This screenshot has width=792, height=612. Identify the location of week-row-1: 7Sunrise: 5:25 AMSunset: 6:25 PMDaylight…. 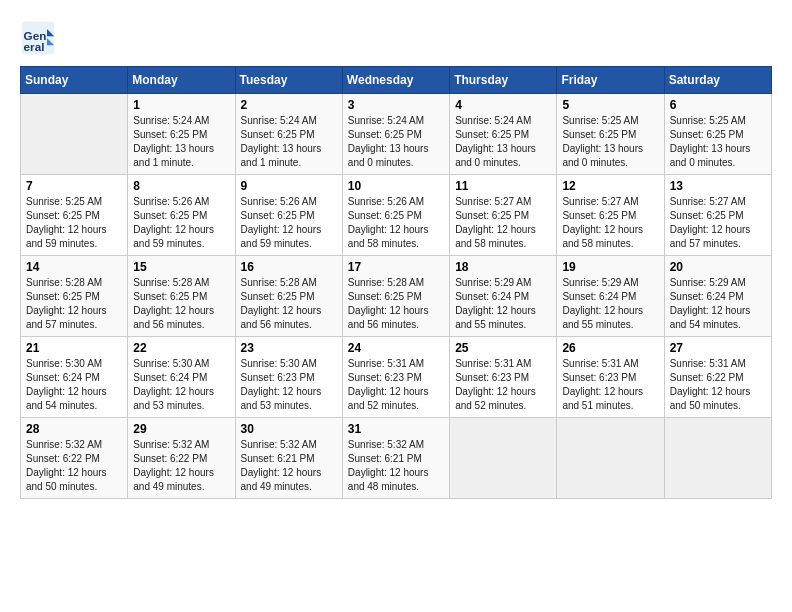
(396, 216).